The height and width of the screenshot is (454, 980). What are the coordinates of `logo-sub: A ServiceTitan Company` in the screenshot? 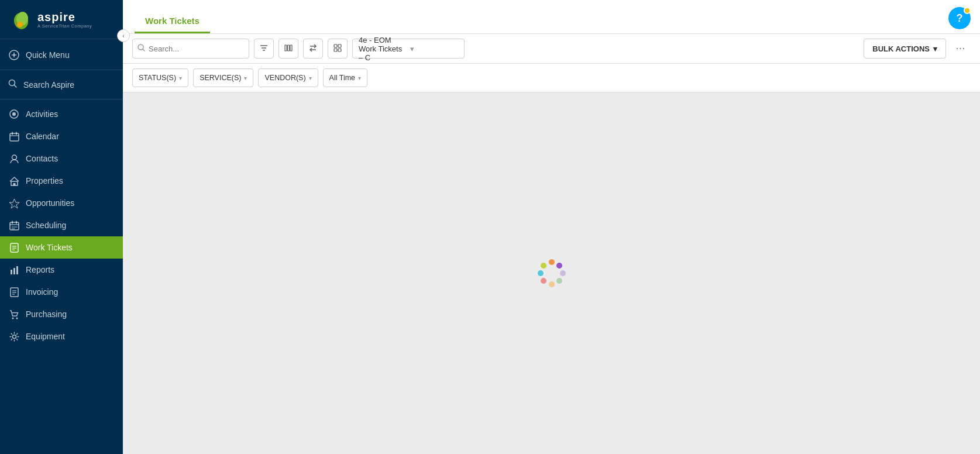 It's located at (64, 26).